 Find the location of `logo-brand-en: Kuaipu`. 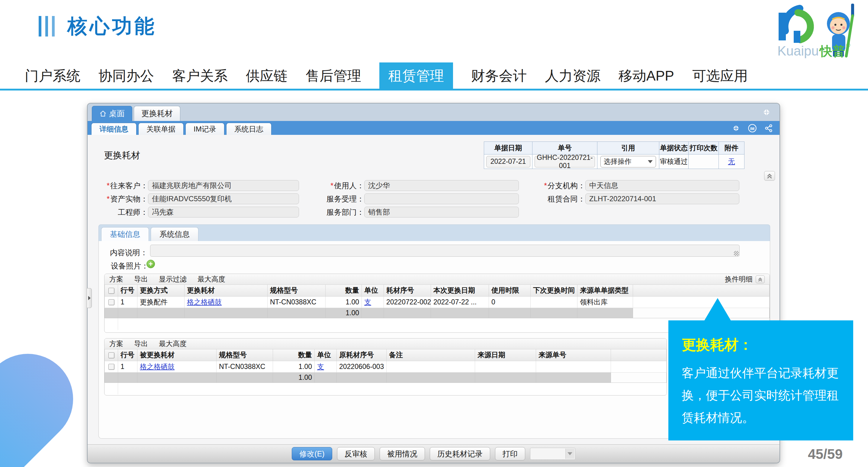

logo-brand-en: Kuaipu is located at coordinates (798, 51).